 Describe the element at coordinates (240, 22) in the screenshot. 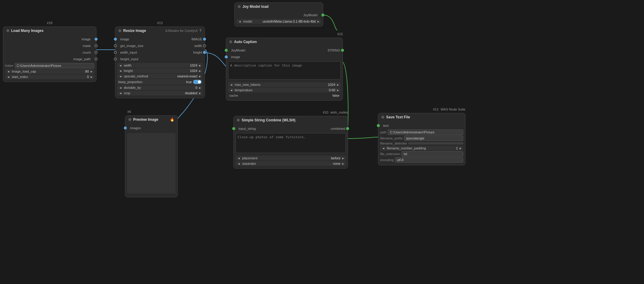

I see `model-left-arrow: ◄` at that location.